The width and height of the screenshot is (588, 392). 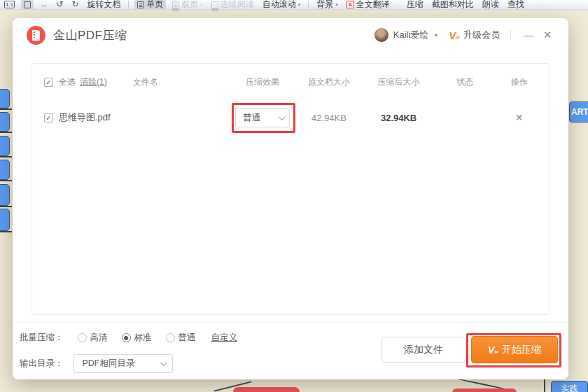 What do you see at coordinates (290, 82) in the screenshot?
I see `table-header-row: ✓ 全选 清除(1) 文件名 压缩效果 原文档大小 压缩后大小 状态 操作` at bounding box center [290, 82].